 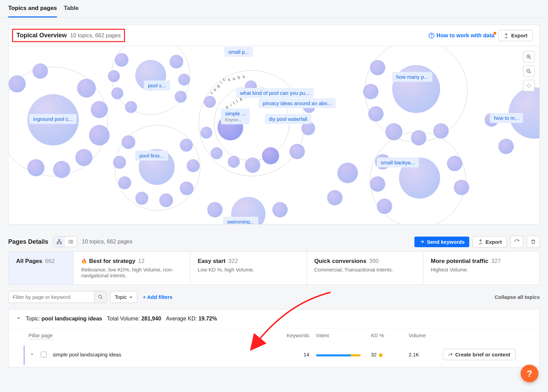 What do you see at coordinates (44, 355) in the screenshot?
I see `row-checkbox` at bounding box center [44, 355].